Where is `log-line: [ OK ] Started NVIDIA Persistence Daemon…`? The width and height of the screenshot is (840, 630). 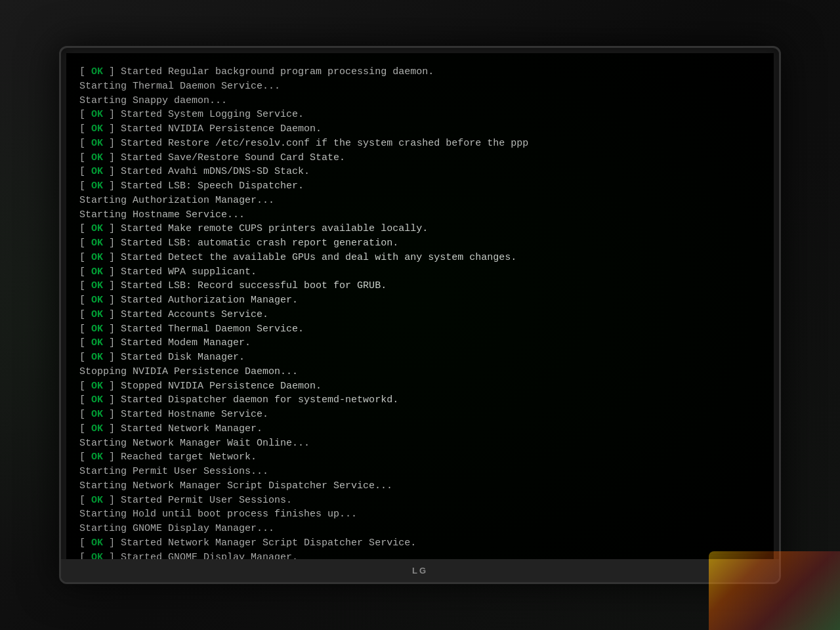 log-line: [ OK ] Started NVIDIA Persistence Daemon… is located at coordinates (420, 129).